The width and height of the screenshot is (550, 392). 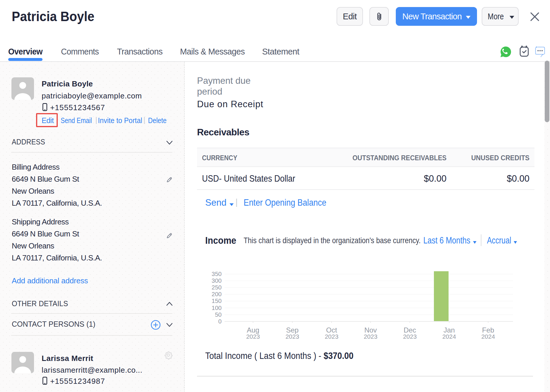 I want to click on svg-text: Dec, so click(x=410, y=330).